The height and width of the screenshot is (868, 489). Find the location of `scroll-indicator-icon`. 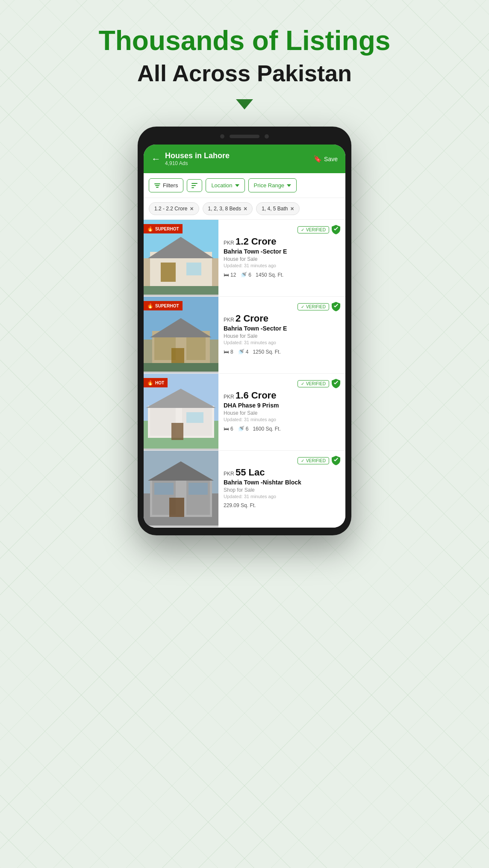

scroll-indicator-icon is located at coordinates (244, 104).